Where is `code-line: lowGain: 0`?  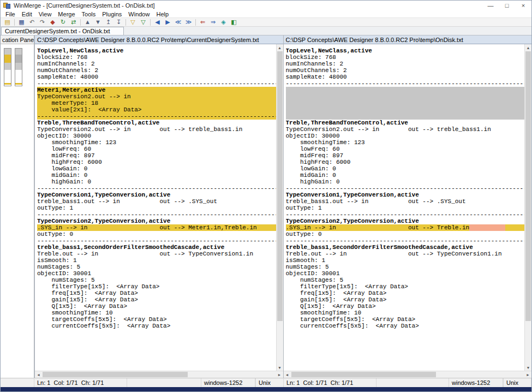 code-line: lowGain: 0 is located at coordinates (405, 169).